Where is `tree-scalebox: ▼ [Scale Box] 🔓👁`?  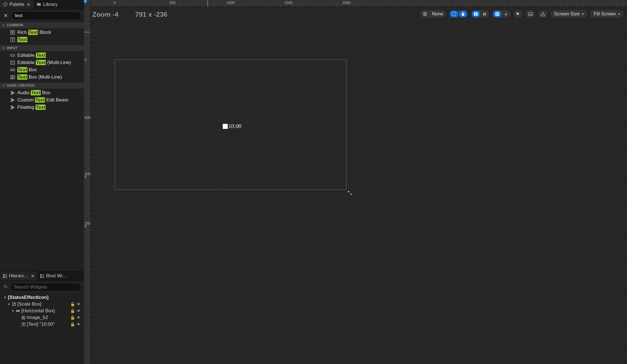 tree-scalebox: ▼ [Scale Box] 🔓👁 is located at coordinates (43, 304).